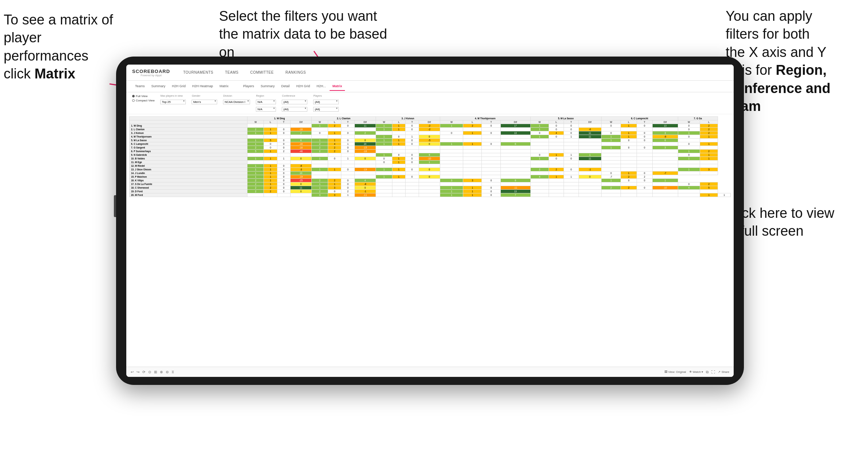 Image resolution: width=868 pixels, height=467 pixels. I want to click on toolbar-minus: ⊖, so click(167, 372).